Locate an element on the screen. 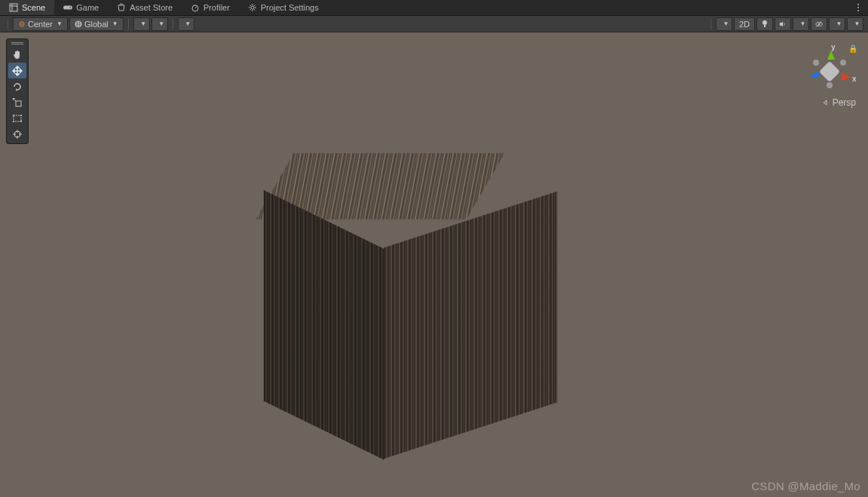  eye-icon is located at coordinates (819, 24).